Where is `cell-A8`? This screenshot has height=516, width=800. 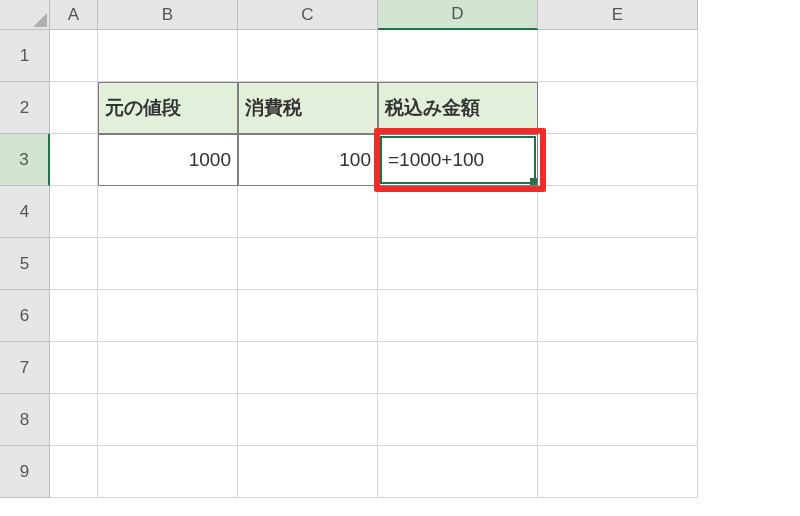
cell-A8 is located at coordinates (74, 420).